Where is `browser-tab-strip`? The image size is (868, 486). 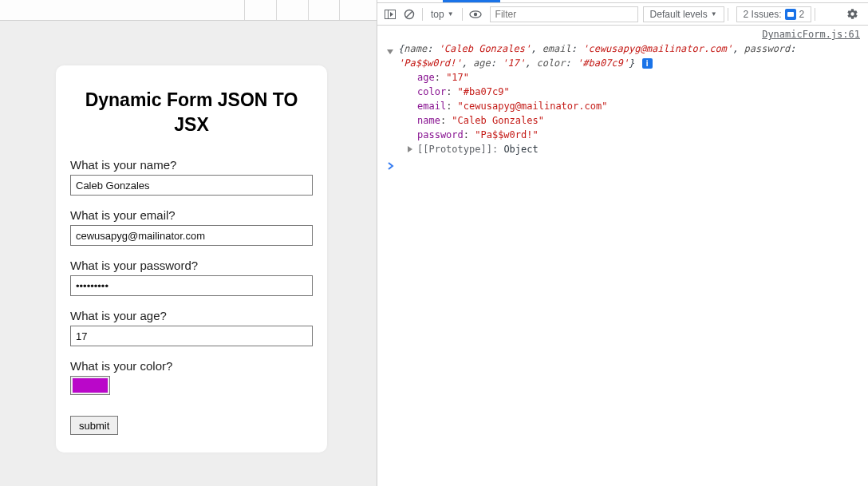 browser-tab-strip is located at coordinates (188, 10).